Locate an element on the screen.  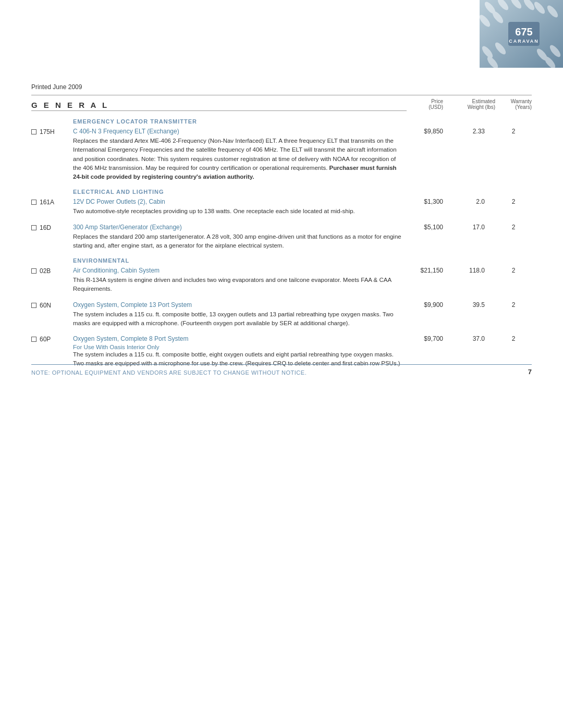
subsection-electrical-title: ELECTRICAL AND LIGHTING is located at coordinates (302, 192).